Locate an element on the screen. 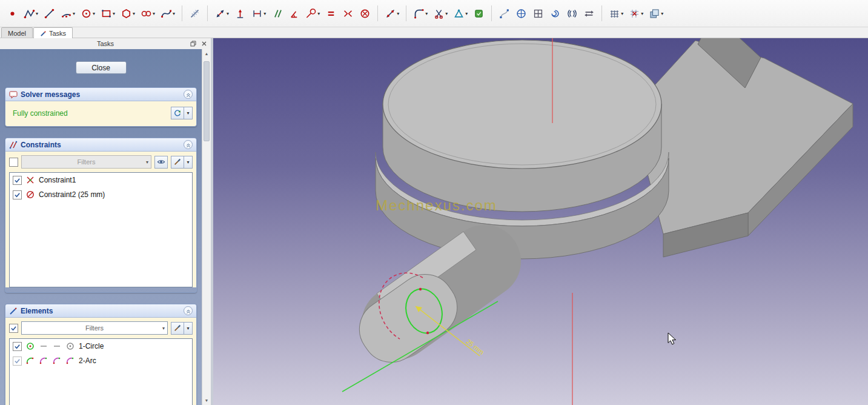  constraints-settings-button is located at coordinates (177, 162).